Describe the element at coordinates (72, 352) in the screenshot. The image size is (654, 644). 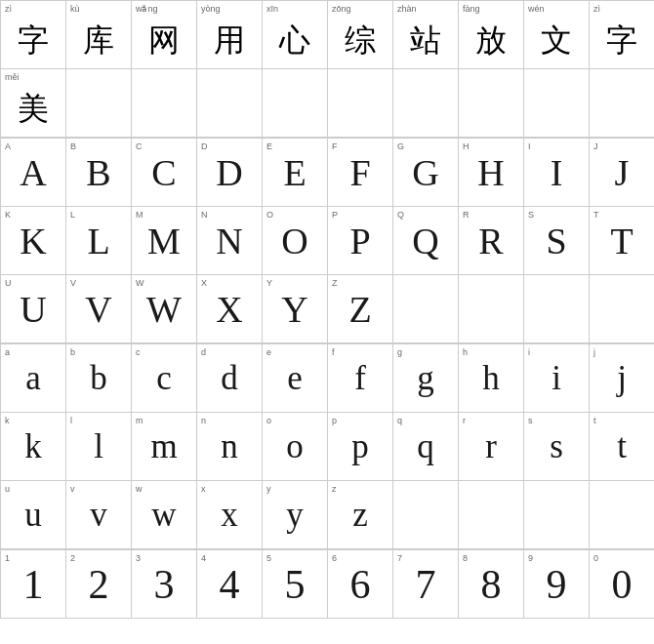
I see `glyph-label: b` at that location.